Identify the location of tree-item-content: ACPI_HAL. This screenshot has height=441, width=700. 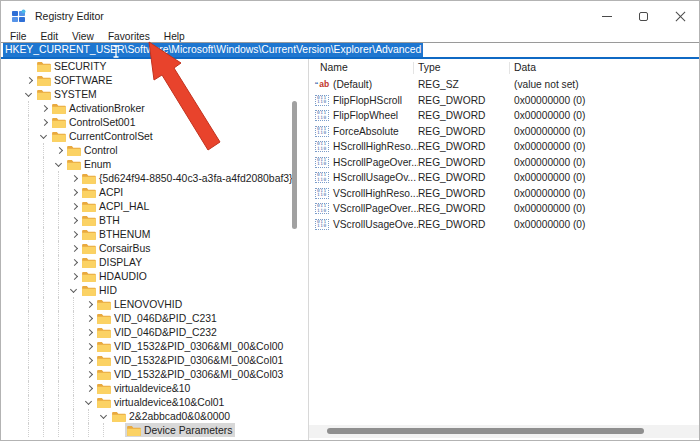
(116, 206).